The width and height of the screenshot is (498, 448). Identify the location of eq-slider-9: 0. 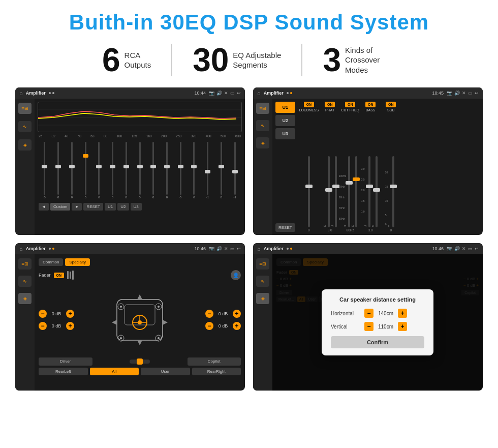
(167, 170).